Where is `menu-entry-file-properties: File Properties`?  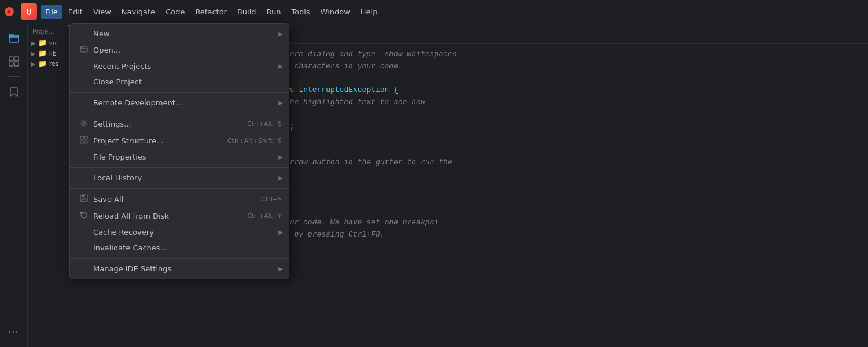 menu-entry-file-properties: File Properties is located at coordinates (179, 157).